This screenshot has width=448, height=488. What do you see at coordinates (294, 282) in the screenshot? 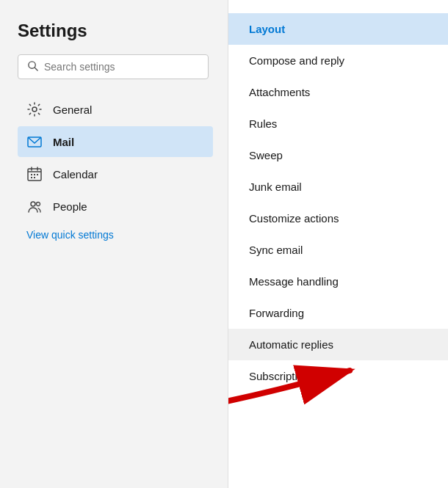
I see `right-item-message-handling-label: Message handling` at bounding box center [294, 282].